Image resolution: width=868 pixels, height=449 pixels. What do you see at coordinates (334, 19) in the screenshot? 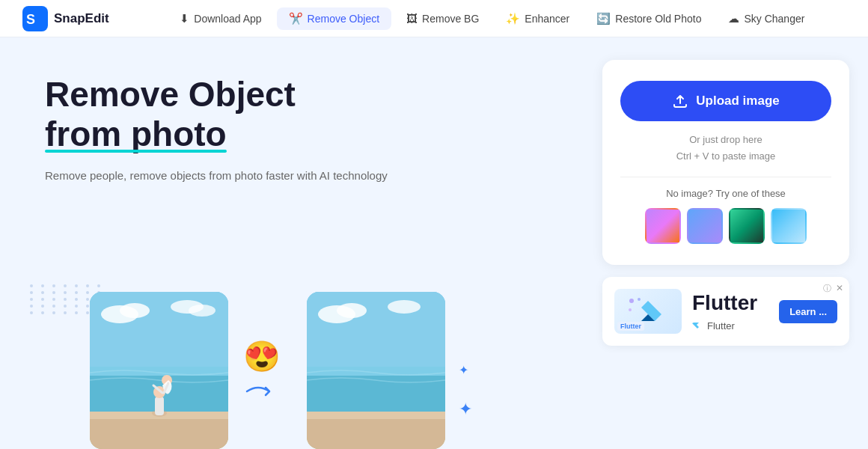
I see `nav-item-remove-object: ✂️ Remove Object` at bounding box center [334, 19].